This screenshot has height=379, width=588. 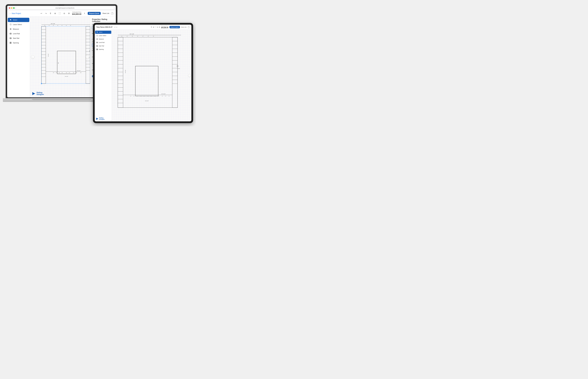 I want to click on chevron-left-icon: ‹, so click(x=33, y=57).